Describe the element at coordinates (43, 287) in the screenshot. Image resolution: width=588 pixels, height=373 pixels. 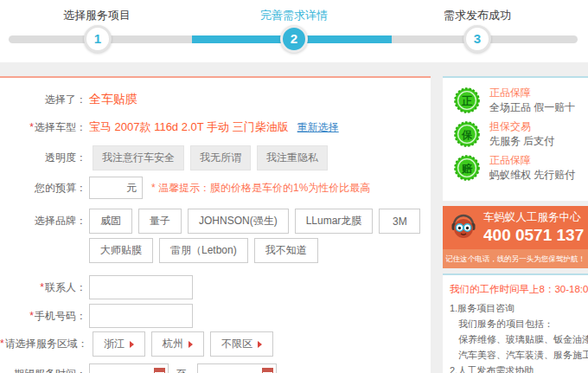
I see `contact-label: *联系人：` at that location.